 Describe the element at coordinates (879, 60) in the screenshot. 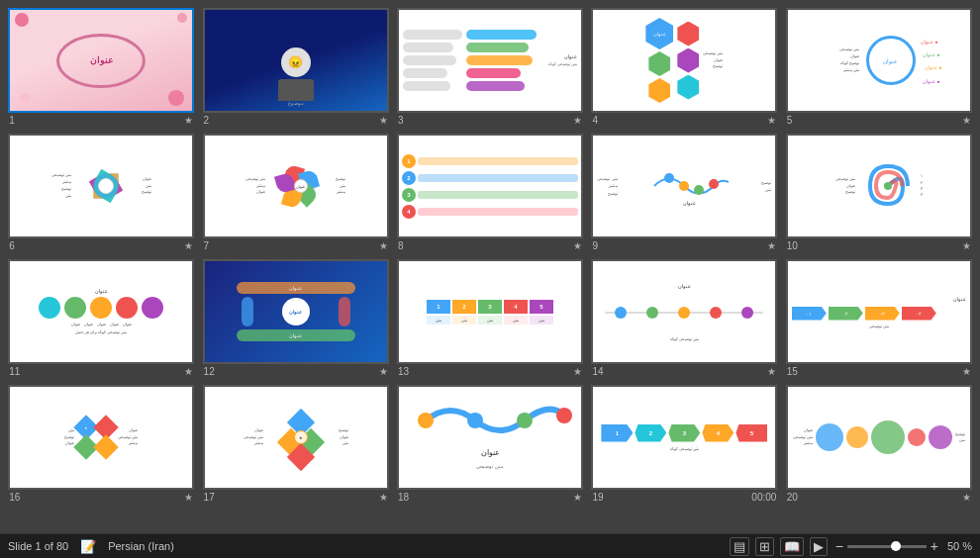

I see `slide-thumb-5: متن توضیحیعنوانتوضیح کوتاهمتن بیشتر عنوا…` at that location.